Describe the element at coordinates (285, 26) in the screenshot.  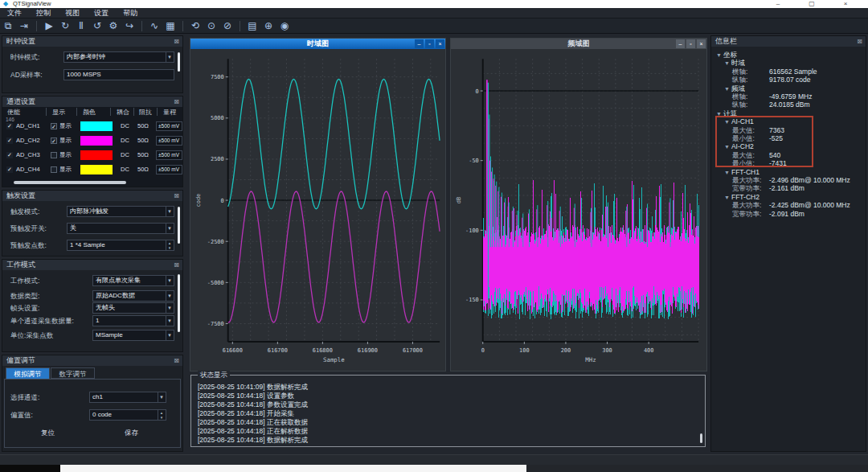
I see `user-icon: ◉` at that location.